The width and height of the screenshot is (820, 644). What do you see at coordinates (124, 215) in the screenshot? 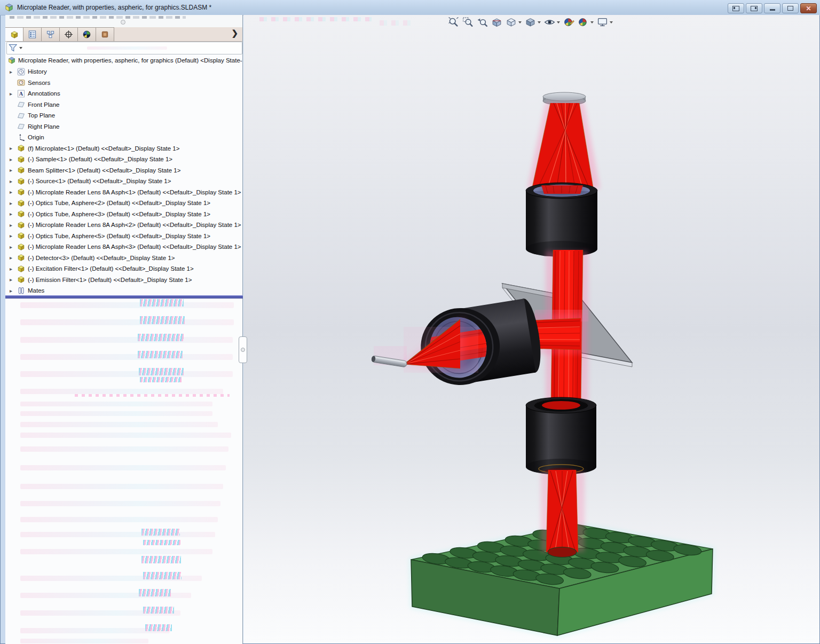
I see `tree-item--optics-tube-asphere-3-defau: ▸(-) Optics Tube, Asphere<3> (Default) <…` at bounding box center [124, 215].